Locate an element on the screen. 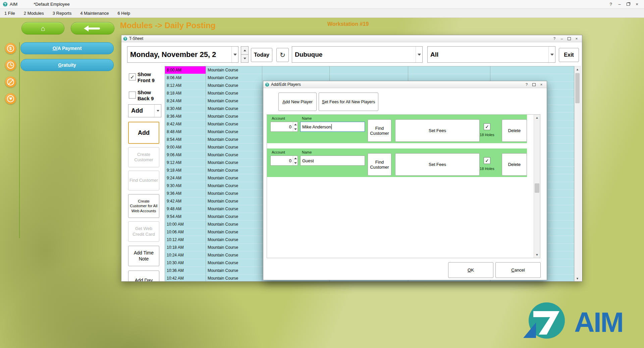 The height and width of the screenshot is (348, 644). tee-time-cell: 9:36 AM is located at coordinates (185, 194).